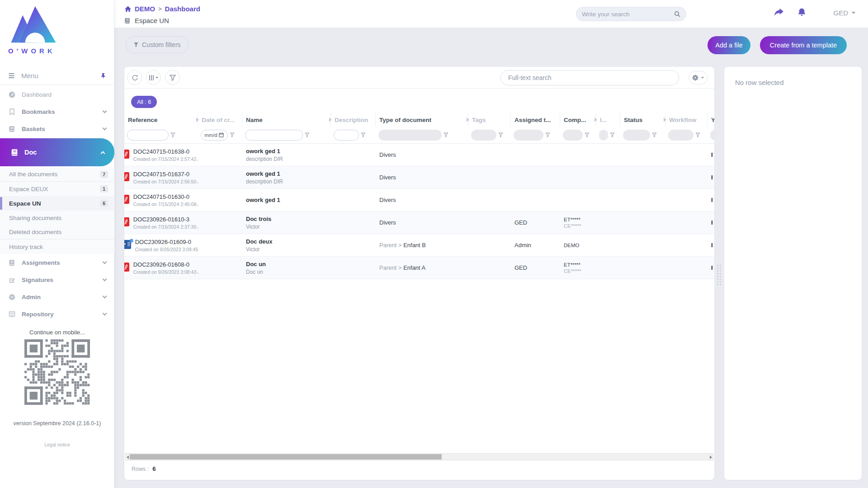 This screenshot has width=868, height=488. Describe the element at coordinates (802, 13) in the screenshot. I see `bell-icon` at that location.